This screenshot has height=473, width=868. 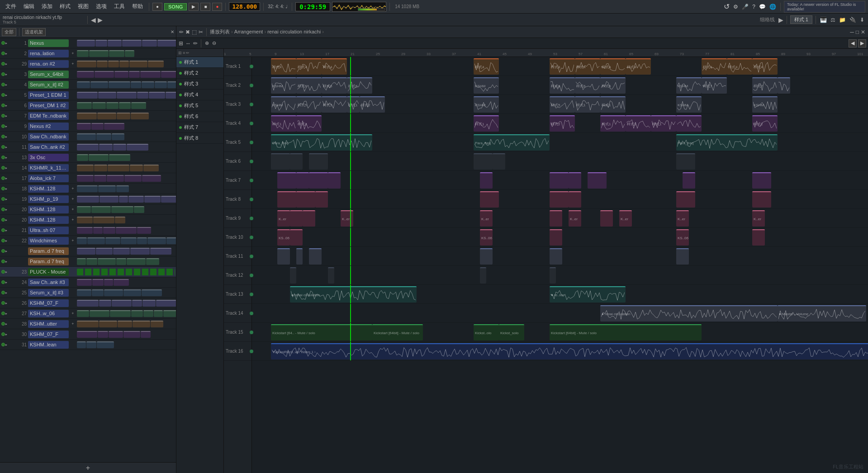 What do you see at coordinates (138, 6) in the screenshot?
I see `menu-help: 帮助` at bounding box center [138, 6].